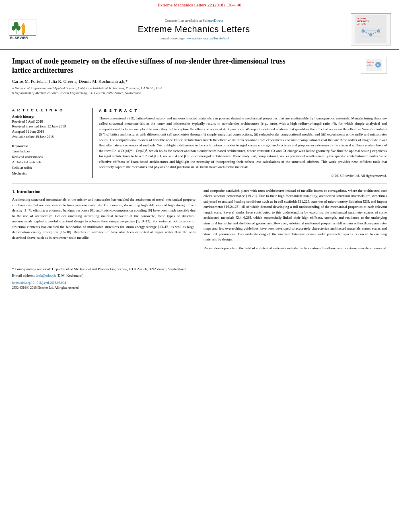 The width and height of the screenshot is (399, 532). I want to click on article-info-heading: A R T I C L E I N F O, so click(50, 110).